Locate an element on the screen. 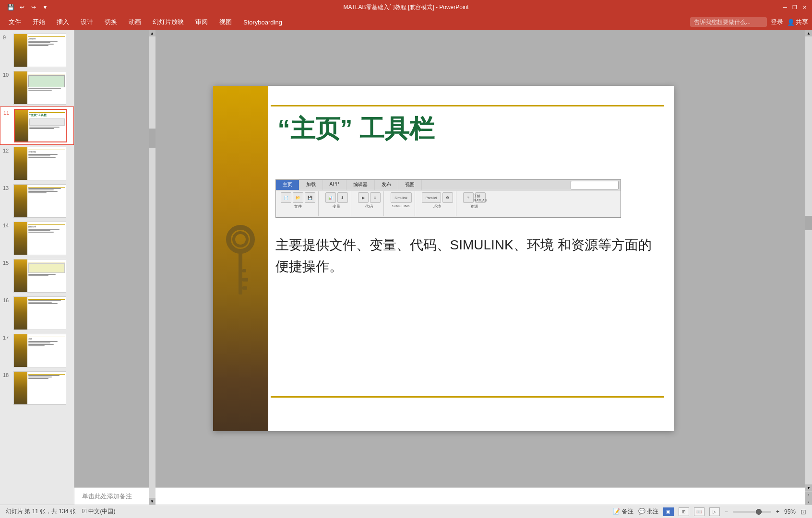  zoom-level: 95% is located at coordinates (790, 512).